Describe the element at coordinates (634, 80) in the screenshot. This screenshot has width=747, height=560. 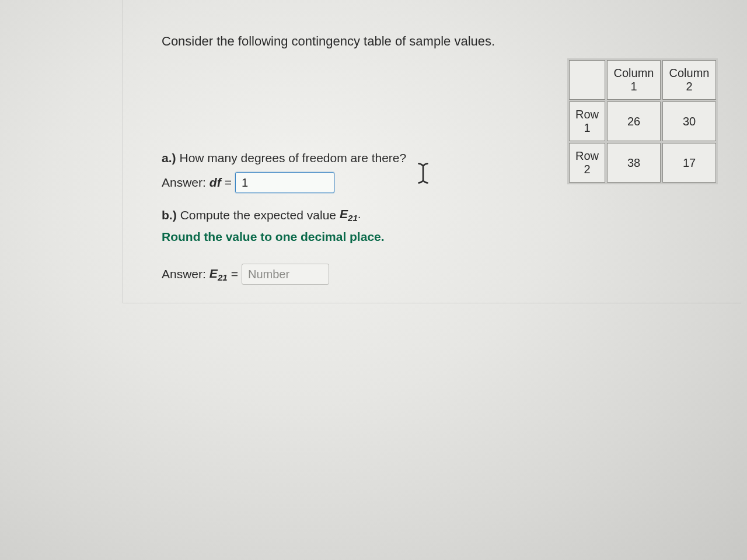
I see `col-header-1: Column 1` at that location.